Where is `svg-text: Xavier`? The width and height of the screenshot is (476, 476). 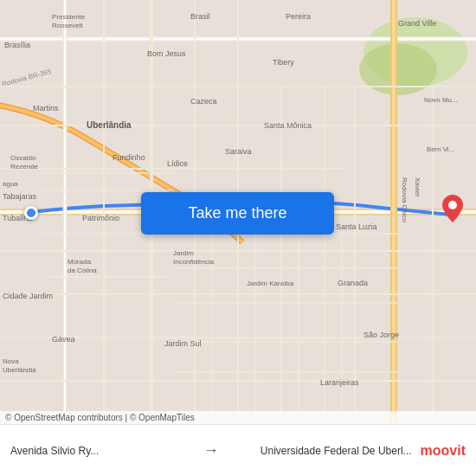
svg-text: Xavier is located at coordinates (417, 187).